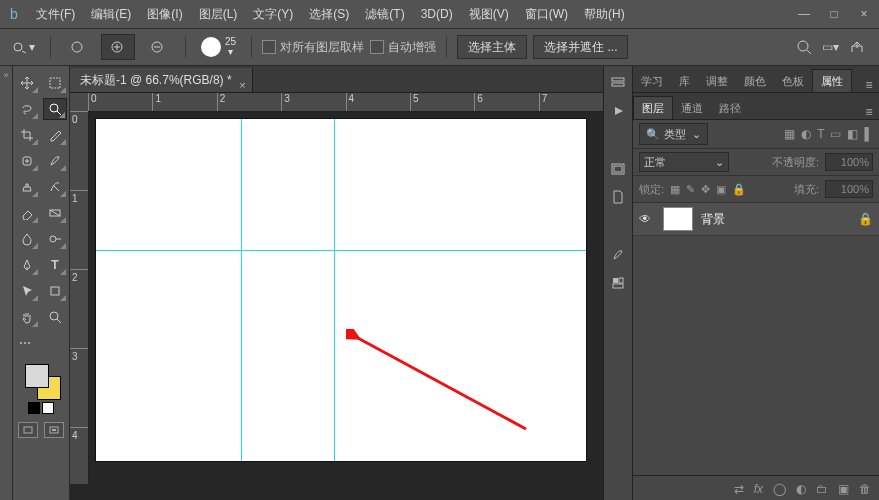 The width and height of the screenshot is (879, 500). What do you see at coordinates (822, 489) in the screenshot?
I see `new-group-icon: 🗀` at bounding box center [822, 489].